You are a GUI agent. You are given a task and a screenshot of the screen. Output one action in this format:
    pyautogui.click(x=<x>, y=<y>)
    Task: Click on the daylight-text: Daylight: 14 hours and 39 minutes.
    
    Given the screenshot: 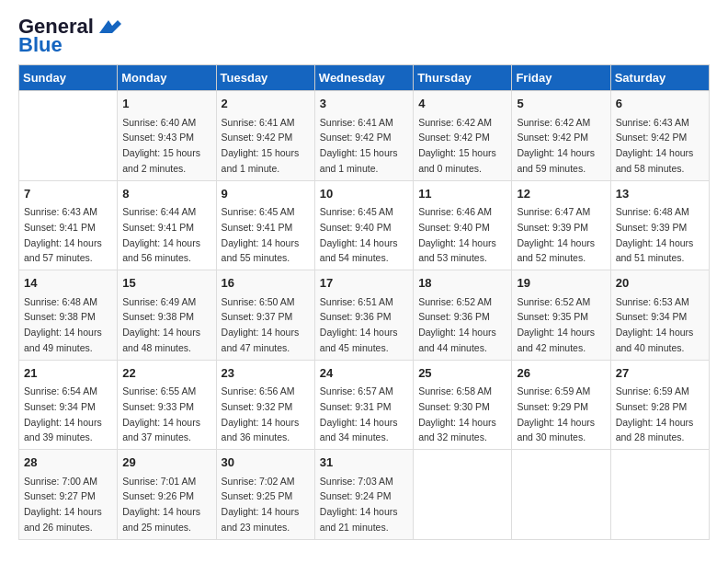 What is the action you would take?
    pyautogui.click(x=63, y=431)
    